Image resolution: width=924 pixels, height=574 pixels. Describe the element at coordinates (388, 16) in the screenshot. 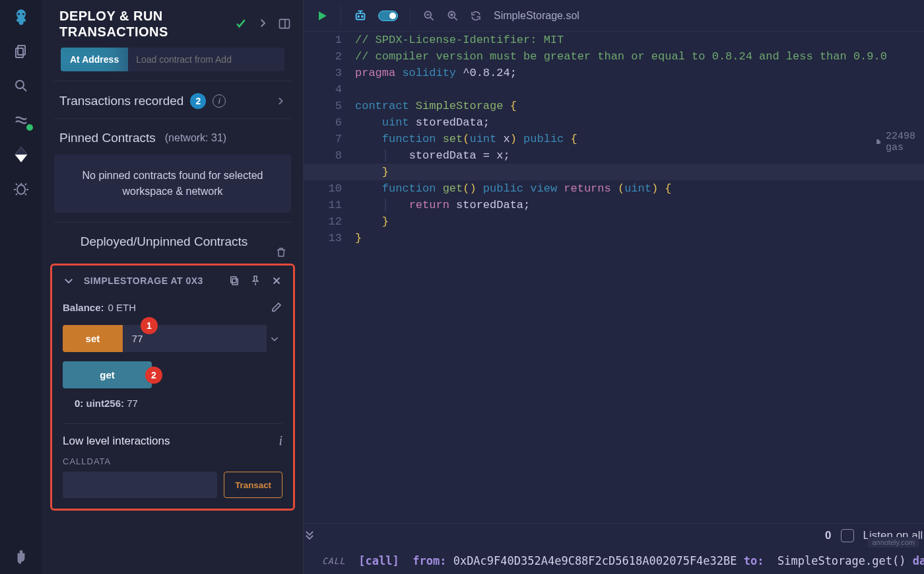

I see `toggle-switch` at that location.